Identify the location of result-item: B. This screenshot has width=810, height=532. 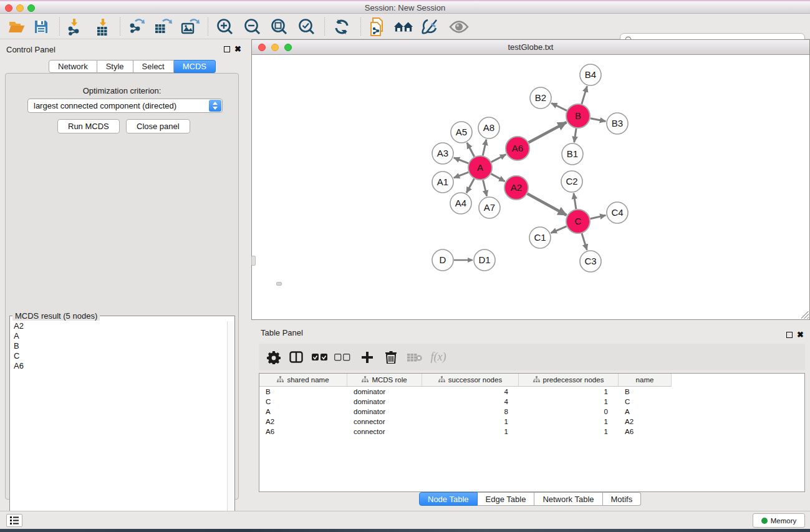
(118, 346).